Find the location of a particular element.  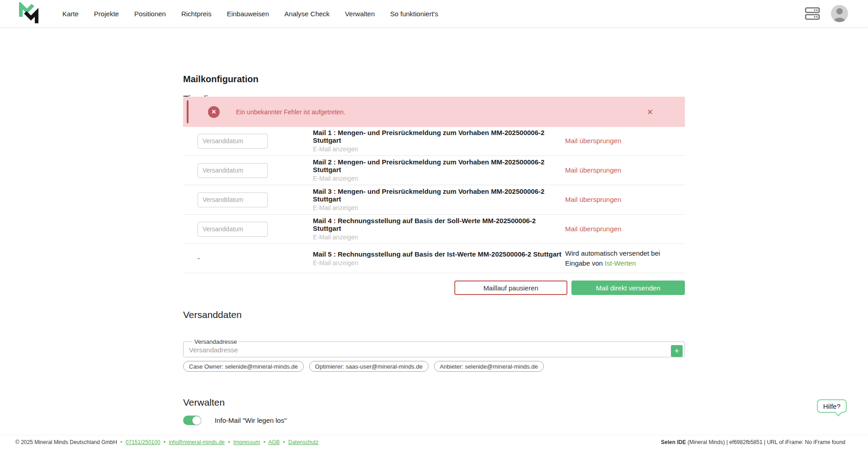

info-mail-toggle is located at coordinates (192, 420).